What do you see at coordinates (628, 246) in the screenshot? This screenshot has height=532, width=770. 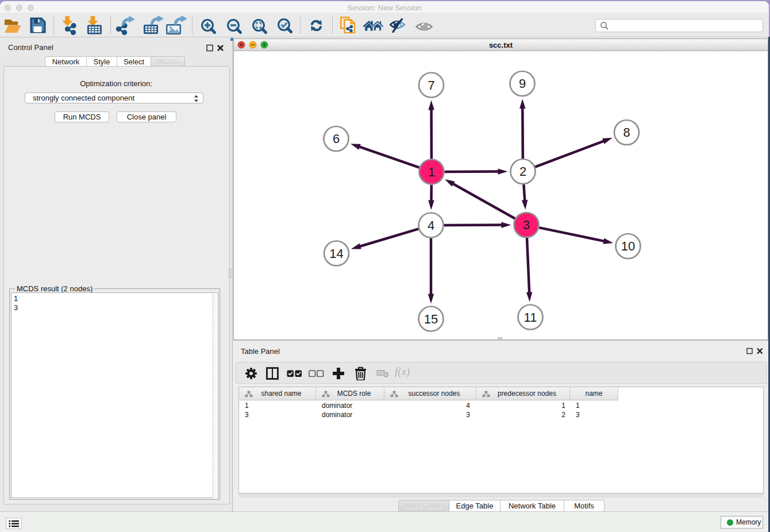 I see `svg-text: 10` at bounding box center [628, 246].